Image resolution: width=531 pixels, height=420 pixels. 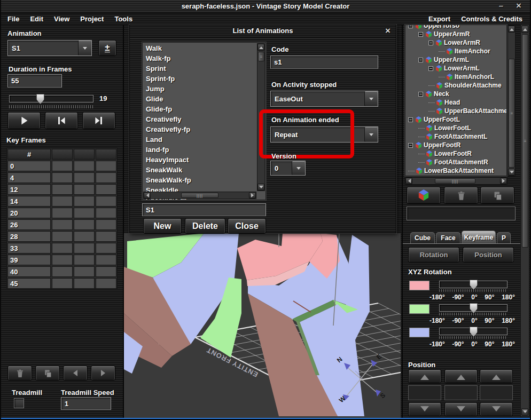 What do you see at coordinates (461, 213) in the screenshot?
I see `element-name-input` at bounding box center [461, 213].